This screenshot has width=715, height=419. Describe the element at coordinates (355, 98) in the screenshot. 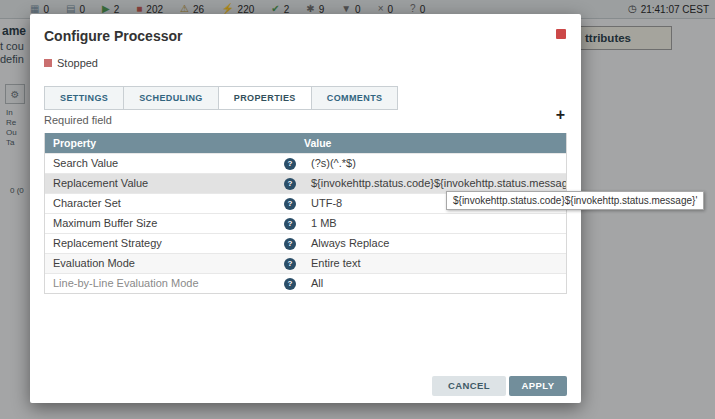

I see `tab-comments: COMMENTS` at that location.